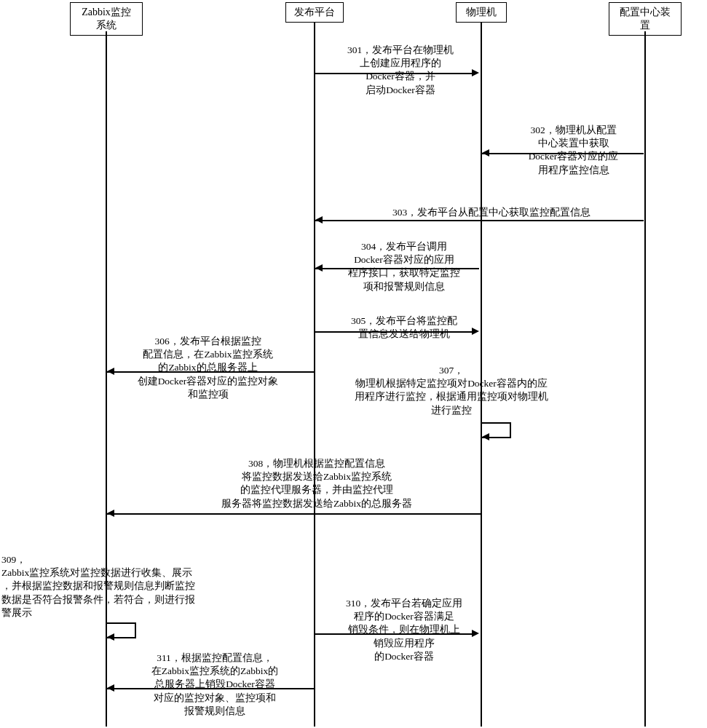 Image resolution: width=707 pixels, height=728 pixels. I want to click on msg-305-label: 305，发布平台将监控配 置信息发送给物理机, so click(404, 328).